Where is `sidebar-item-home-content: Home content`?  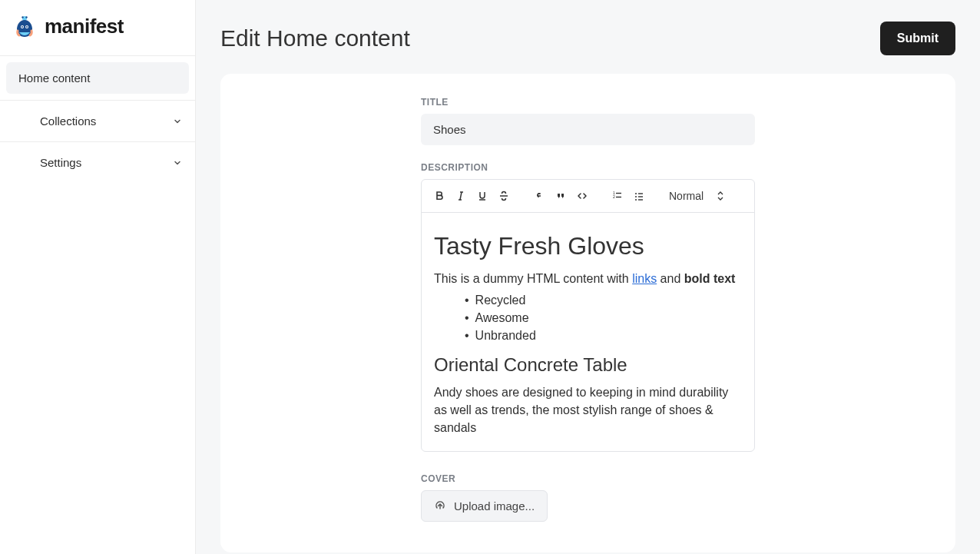 sidebar-item-home-content: Home content is located at coordinates (98, 78).